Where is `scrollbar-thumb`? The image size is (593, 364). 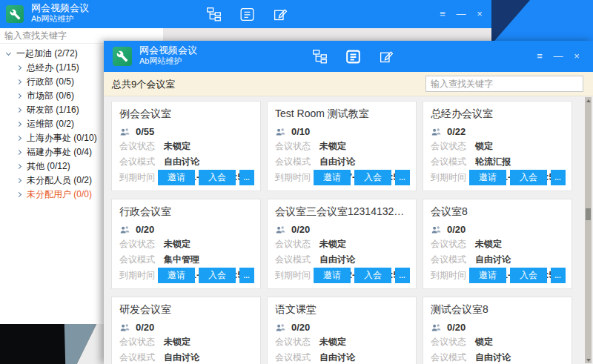 scrollbar-thumb is located at coordinates (589, 214).